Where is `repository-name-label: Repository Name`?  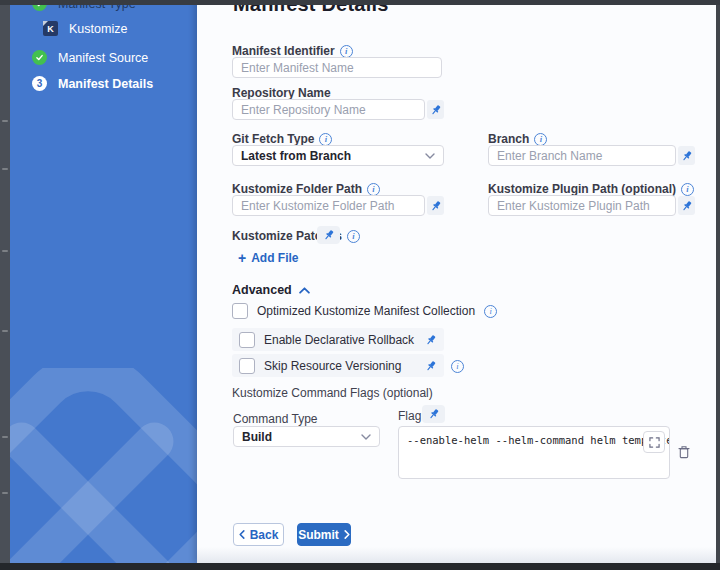
repository-name-label: Repository Name is located at coordinates (282, 93).